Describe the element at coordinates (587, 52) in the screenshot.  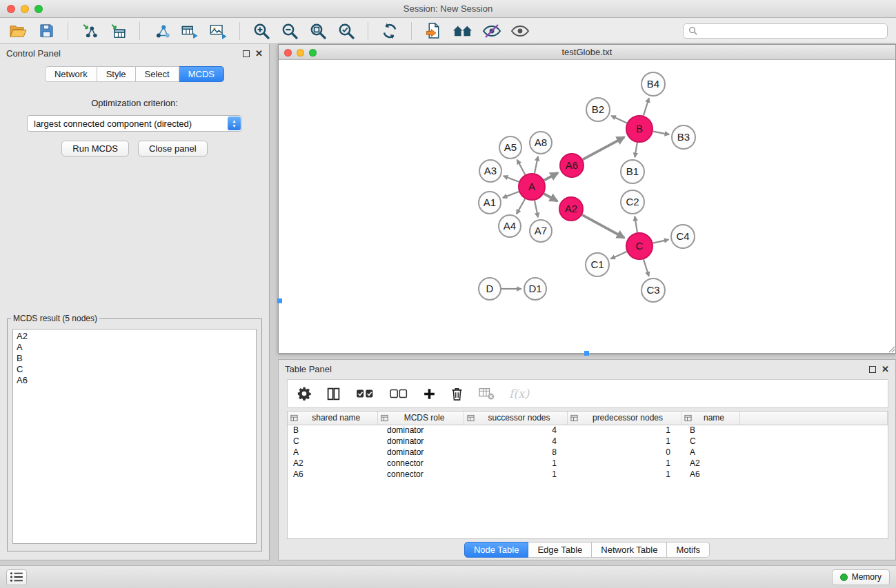
I see `network-window-titlebar: testGlobe.txt` at that location.